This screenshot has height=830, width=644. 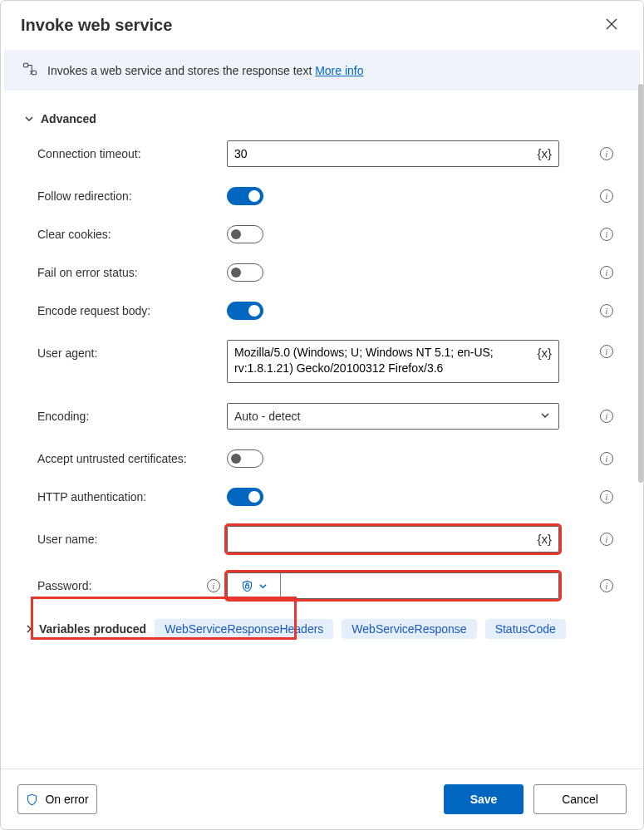 I want to click on variable-chip: StatusCode, so click(x=525, y=629).